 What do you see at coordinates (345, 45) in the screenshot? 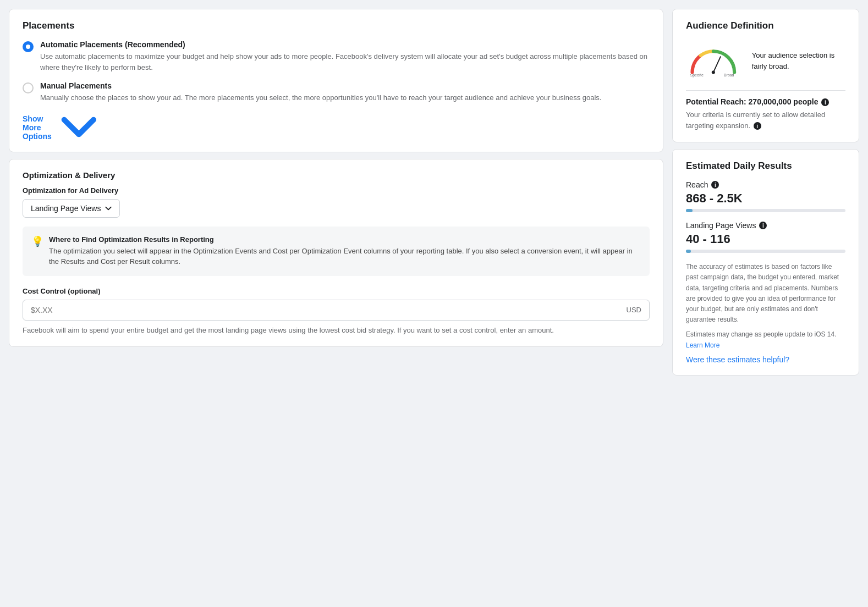
I see `automatic-placements-label: Automatic Placements (Recommended)` at bounding box center [345, 45].